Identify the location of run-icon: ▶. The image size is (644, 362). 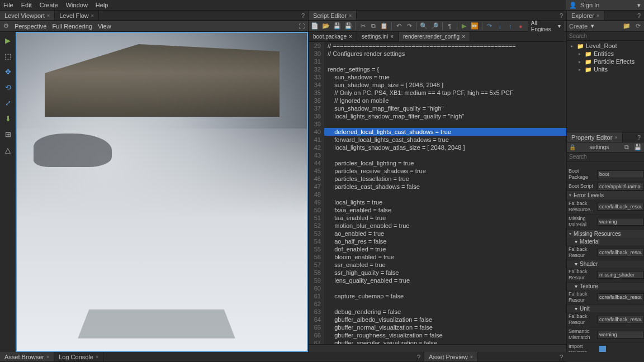
(464, 26).